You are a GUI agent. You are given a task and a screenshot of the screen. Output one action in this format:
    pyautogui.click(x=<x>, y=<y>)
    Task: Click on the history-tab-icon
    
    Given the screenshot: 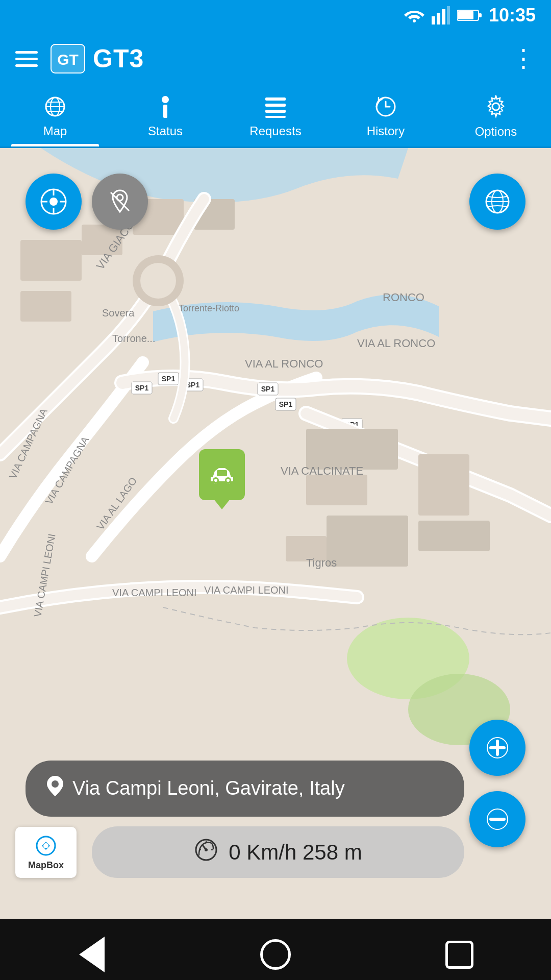 What is the action you would take?
    pyautogui.click(x=386, y=108)
    